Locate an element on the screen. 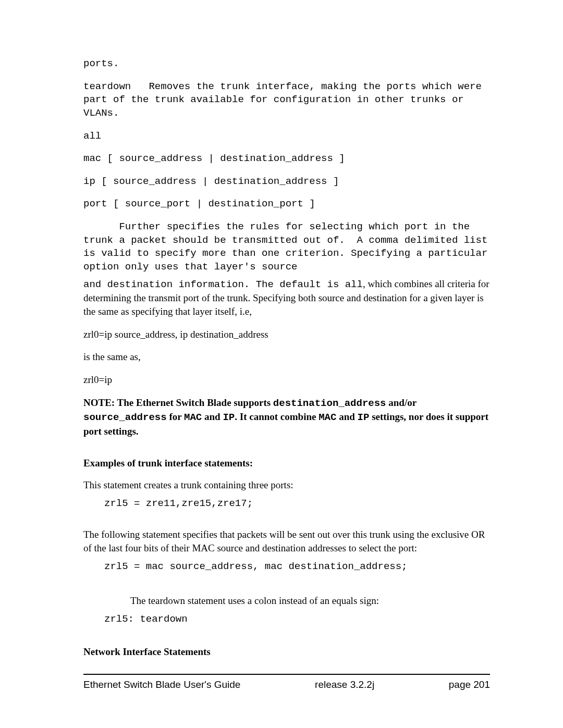  text-is-same-as: is the same as, is located at coordinates (287, 357).